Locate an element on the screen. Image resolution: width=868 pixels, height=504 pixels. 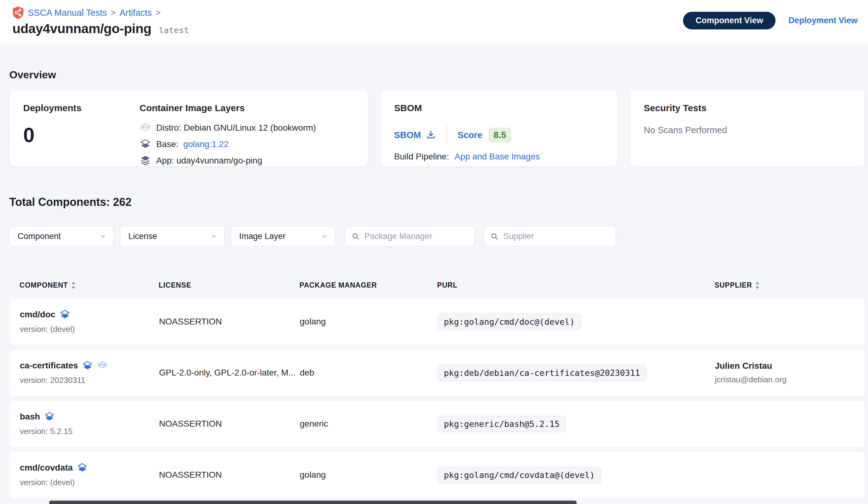
base-layer-icon is located at coordinates (145, 144).